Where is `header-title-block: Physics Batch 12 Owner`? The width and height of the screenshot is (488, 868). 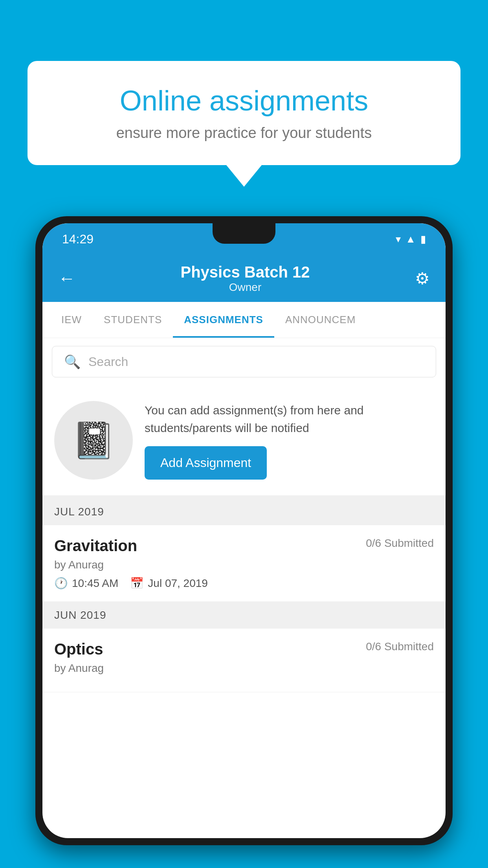 header-title-block: Physics Batch 12 Owner is located at coordinates (245, 278).